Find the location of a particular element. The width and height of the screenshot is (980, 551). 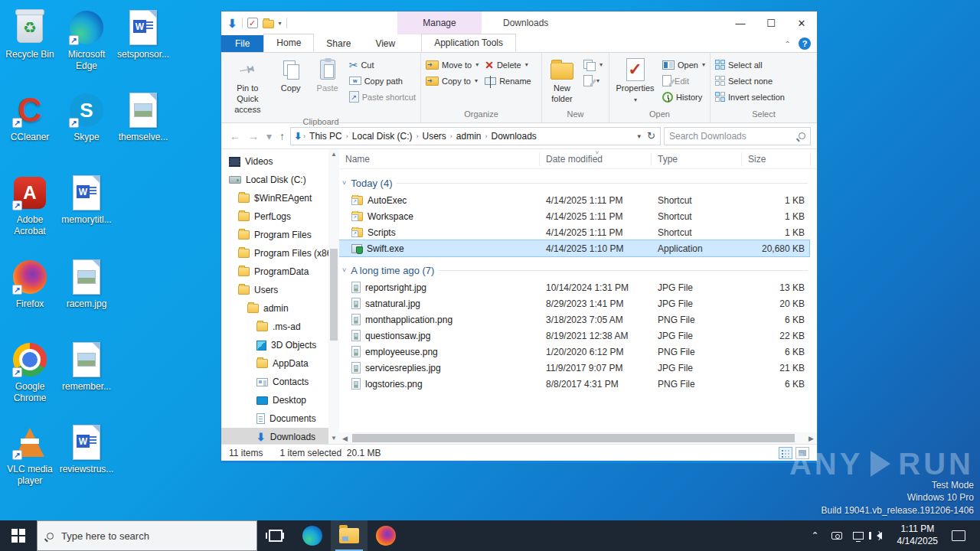

properties-button: Properties ▾ is located at coordinates (635, 81).